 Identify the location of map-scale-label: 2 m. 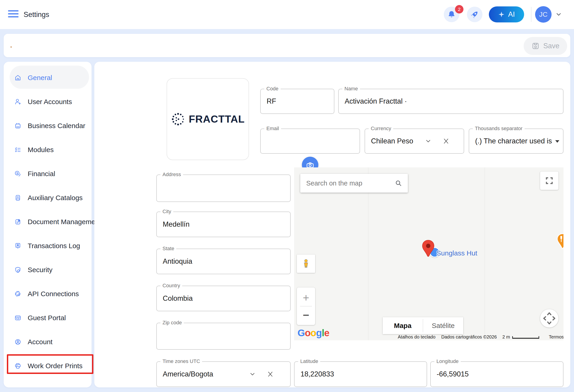
(506, 337).